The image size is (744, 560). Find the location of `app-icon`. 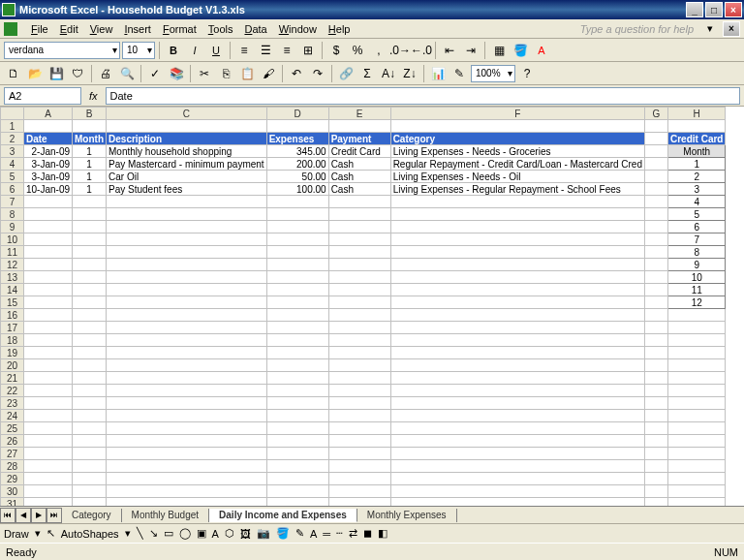

app-icon is located at coordinates (11, 29).